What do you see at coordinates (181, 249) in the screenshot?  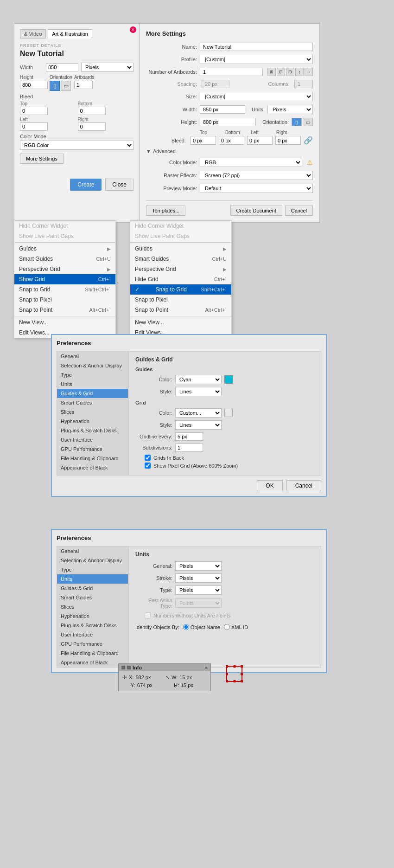 I see `menu2-item-guides: Guides ▶` at bounding box center [181, 249].